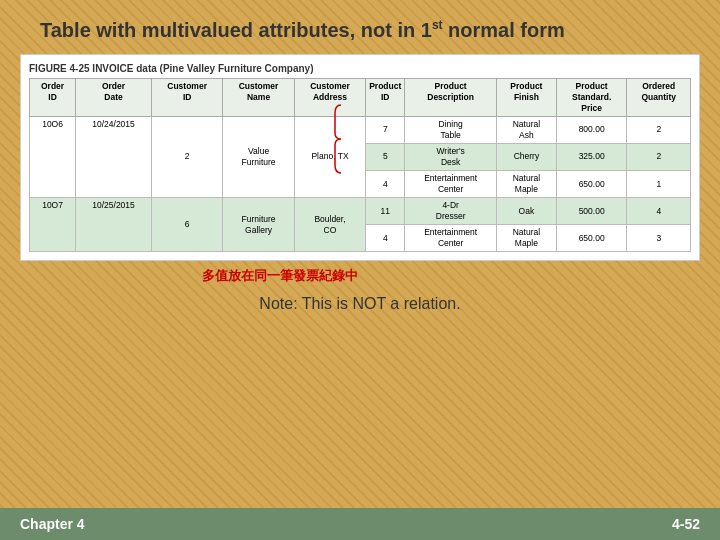  What do you see at coordinates (360, 26) in the screenshot?
I see `title-area: Table with multivalued attributes, not i…` at bounding box center [360, 26].